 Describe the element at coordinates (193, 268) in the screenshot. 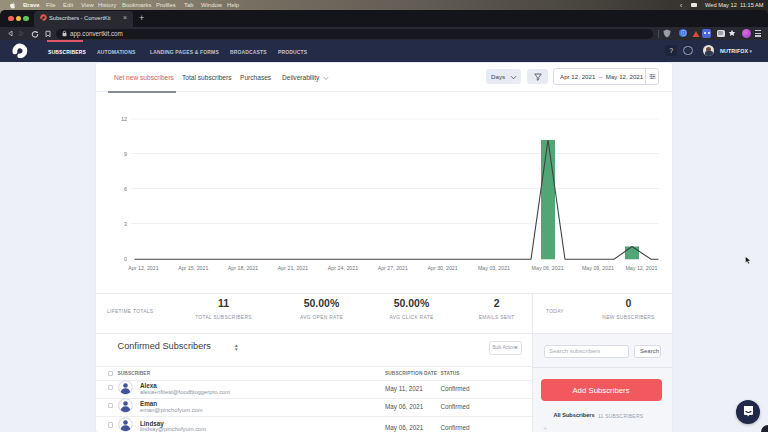

I see `svg-text: Apr 15, 2021` at that location.